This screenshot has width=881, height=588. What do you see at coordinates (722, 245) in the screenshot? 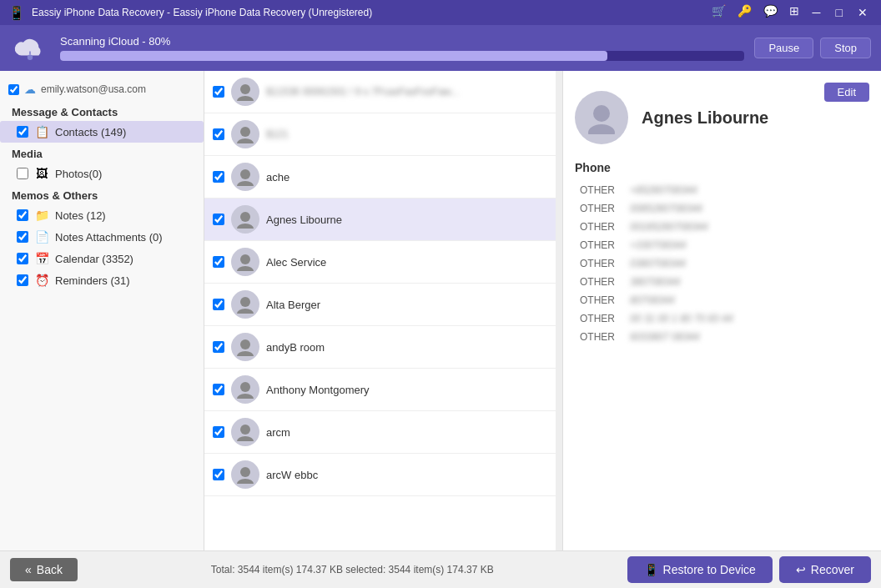
I see `phone-row: OTHER+330708344` at bounding box center [722, 245].